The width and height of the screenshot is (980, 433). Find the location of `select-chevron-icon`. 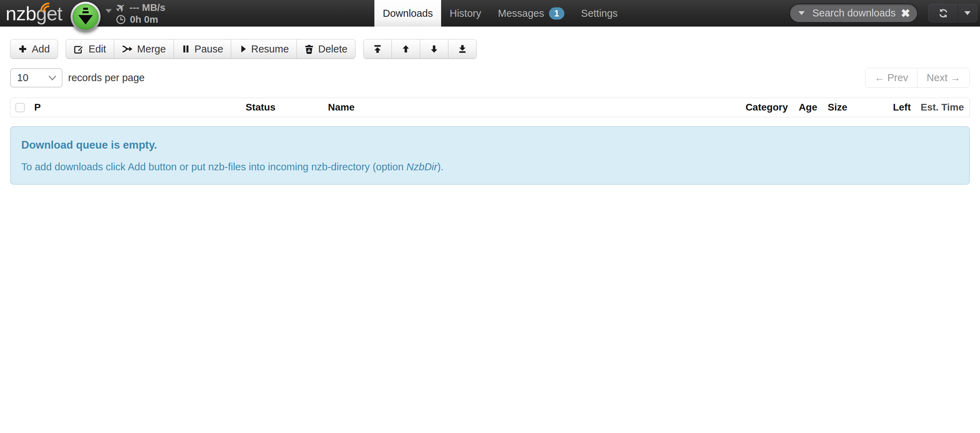

select-chevron-icon is located at coordinates (52, 78).